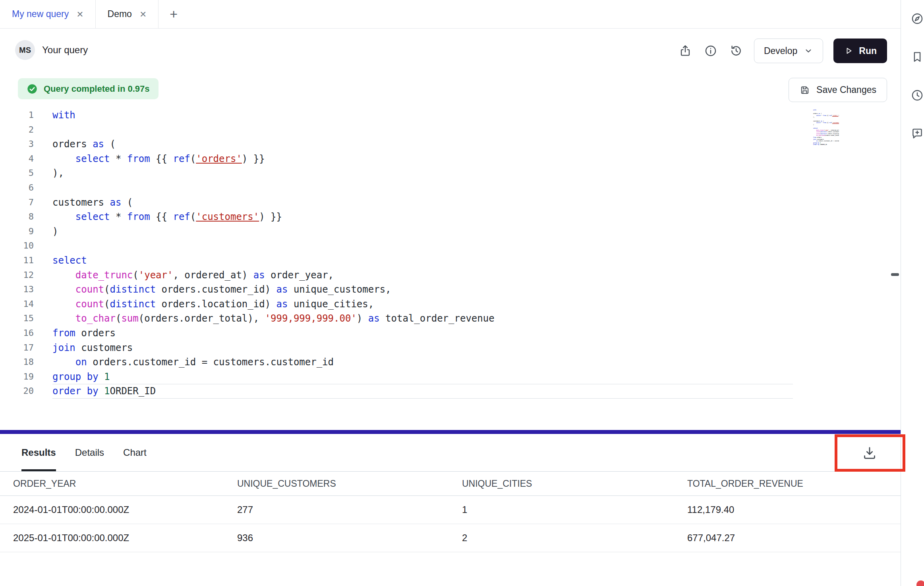  Describe the element at coordinates (135, 453) in the screenshot. I see `tab-chart: Chart` at that location.